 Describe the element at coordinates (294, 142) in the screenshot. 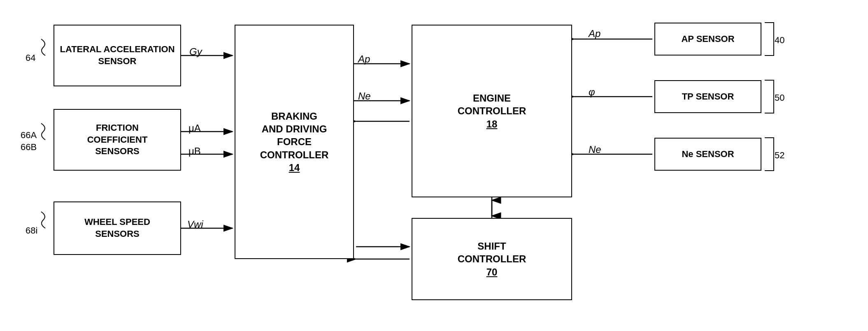

I see `braking-controller-block: BRAKINGAND DRIVINGFORCECONTROLLER14` at that location.